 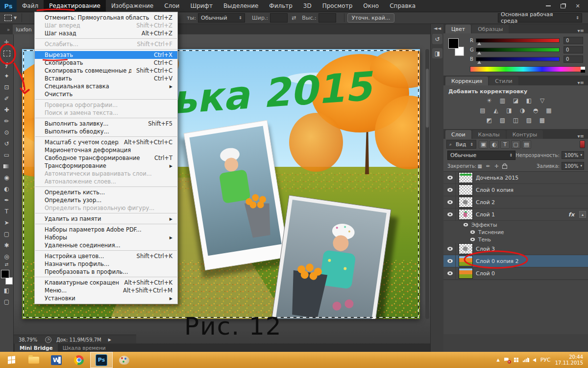 I want to click on filter-type-icon: T, so click(x=505, y=144).